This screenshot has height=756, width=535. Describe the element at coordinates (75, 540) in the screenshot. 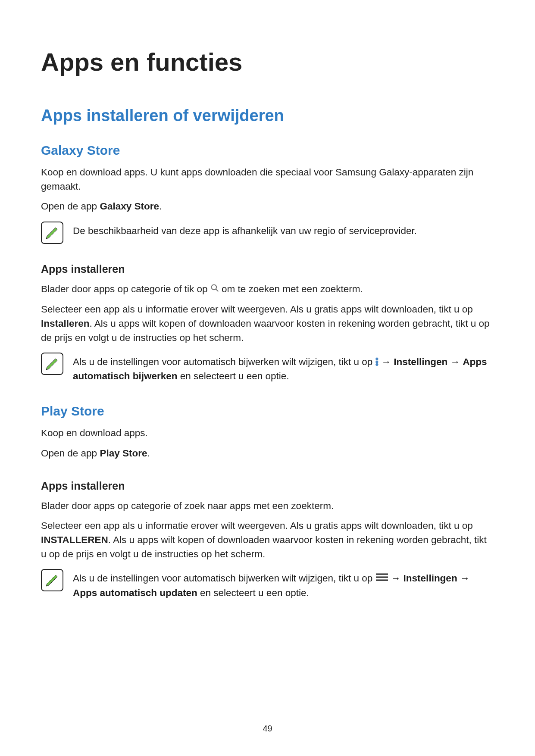

I see `ui-label-installeren: INSTALLEREN` at that location.